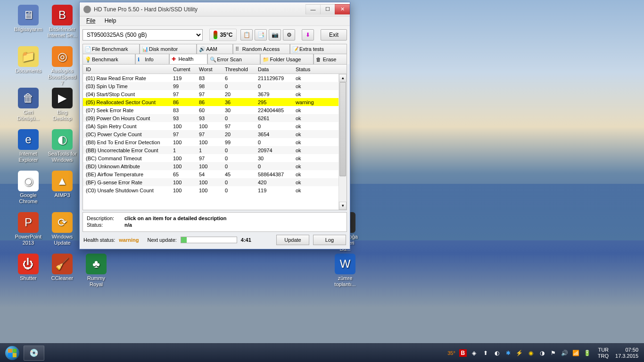 The width and height of the screenshot is (644, 362). I want to click on table-row: (0A) Spin Retry Count100100970ok, so click(215, 126).